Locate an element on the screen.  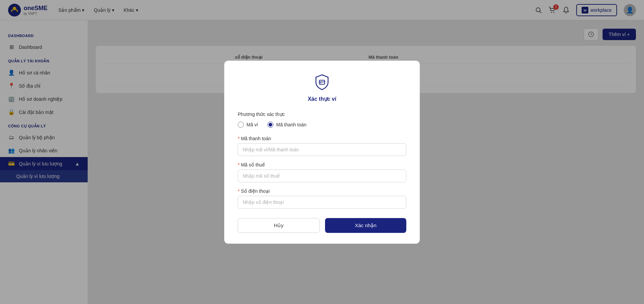
confirm-button: Xác nhận is located at coordinates (365, 225).